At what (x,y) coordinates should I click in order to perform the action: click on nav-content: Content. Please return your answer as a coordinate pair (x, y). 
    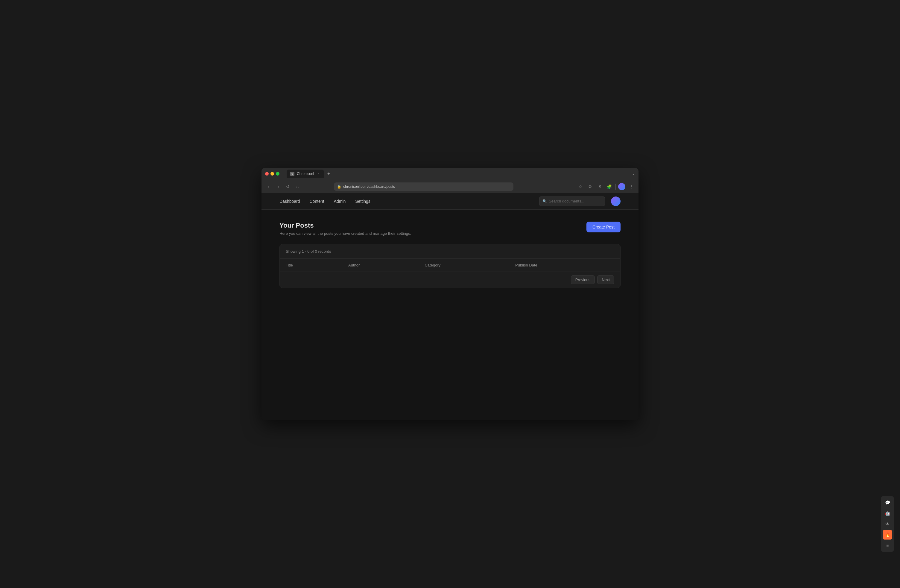
    Looking at the image, I should click on (317, 201).